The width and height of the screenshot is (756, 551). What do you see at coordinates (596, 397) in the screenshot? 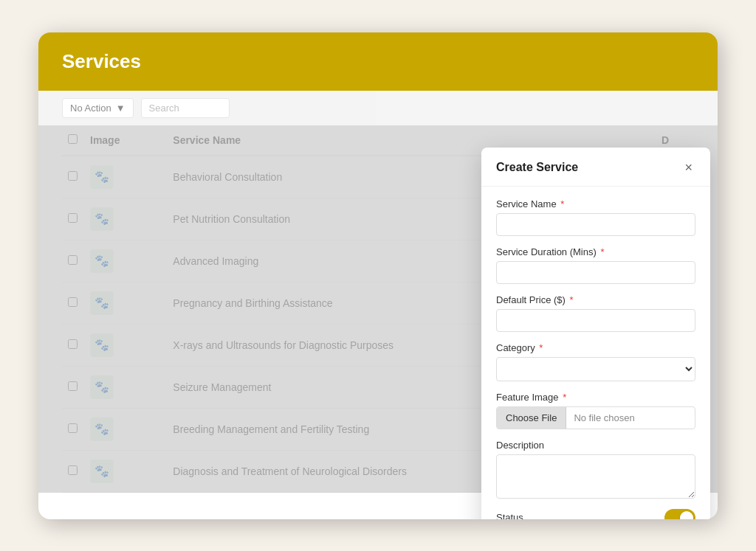
I see `feature-image-label: Feature Image *` at bounding box center [596, 397].